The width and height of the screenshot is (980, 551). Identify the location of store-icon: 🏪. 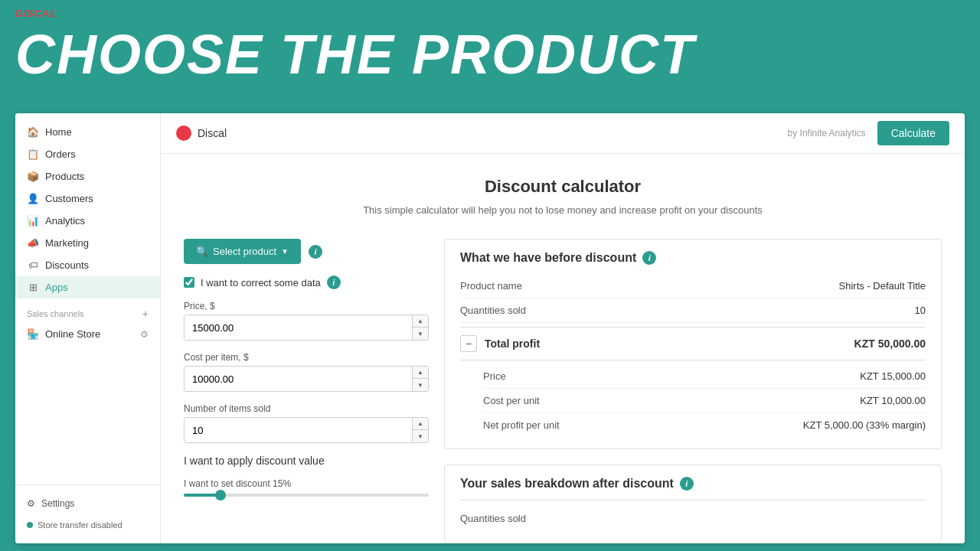
(33, 334).